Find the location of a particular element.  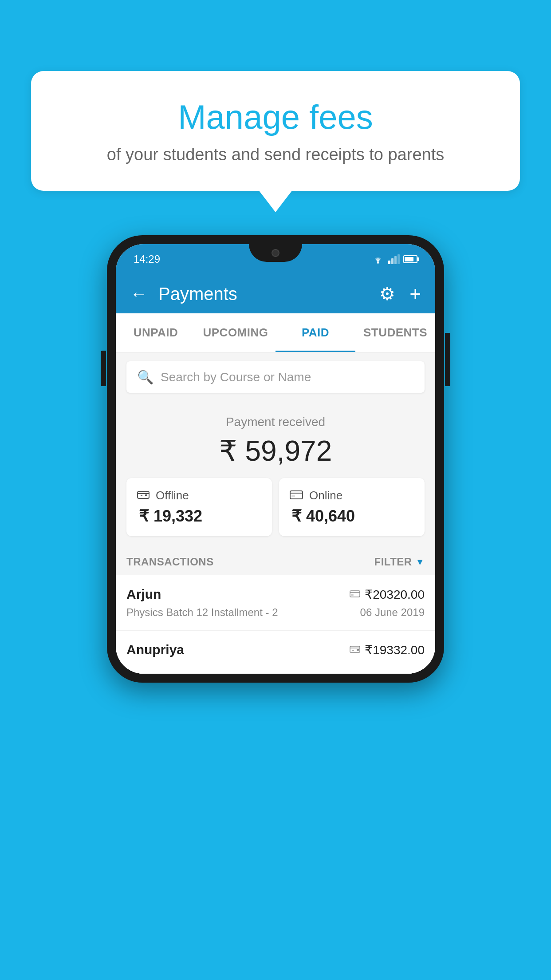

transaction-row-top: Arjun ₹20320.00 is located at coordinates (276, 594).